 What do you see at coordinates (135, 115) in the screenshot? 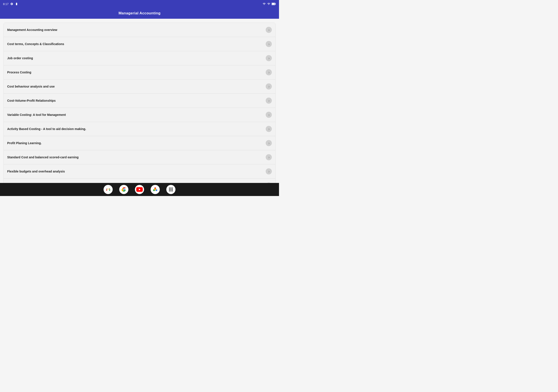
I see `list-item-label: Variable Costing: A tool for Management` at bounding box center [135, 115].